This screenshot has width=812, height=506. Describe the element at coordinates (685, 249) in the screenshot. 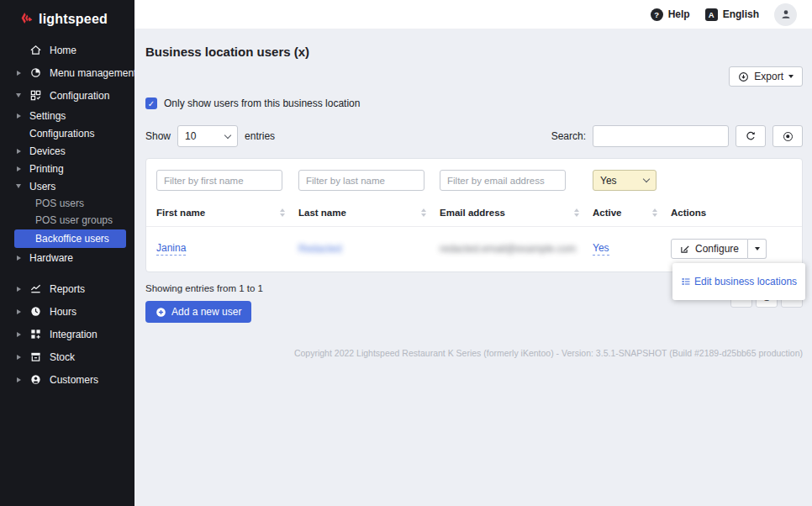

I see `edit-icon` at that location.